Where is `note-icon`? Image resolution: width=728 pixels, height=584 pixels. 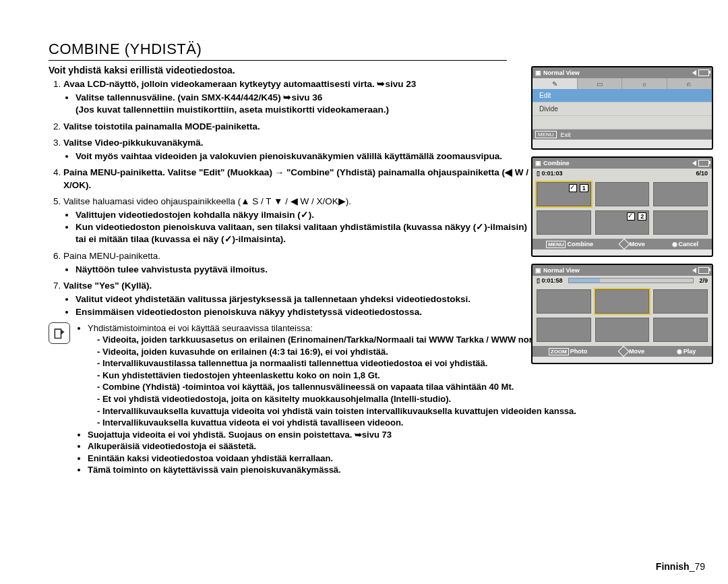
note-icon is located at coordinates (59, 333).